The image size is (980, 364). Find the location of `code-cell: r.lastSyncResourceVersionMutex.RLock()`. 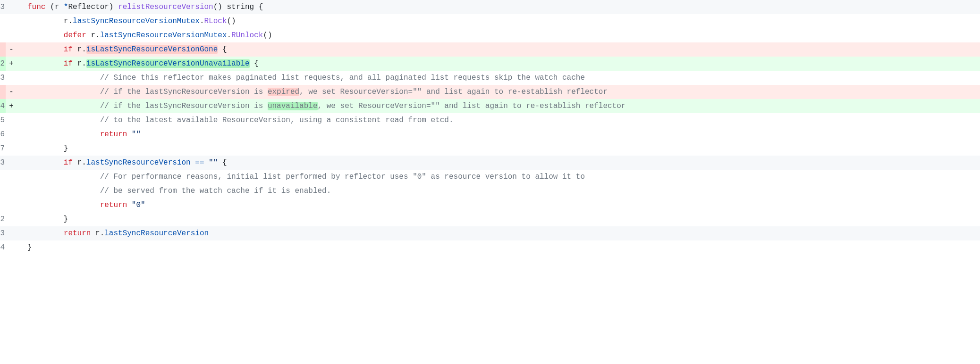

code-cell: r.lastSyncResourceVersionMutex.RLock() is located at coordinates (498, 21).